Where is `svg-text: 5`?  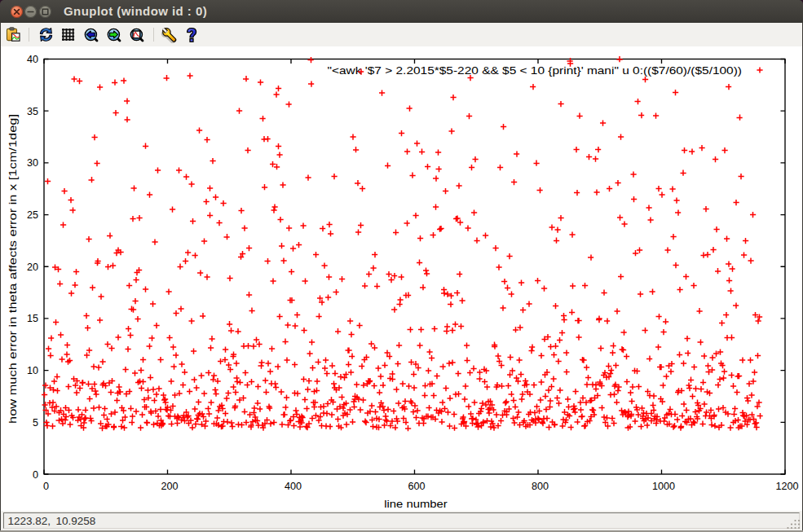 svg-text: 5 is located at coordinates (36, 423).